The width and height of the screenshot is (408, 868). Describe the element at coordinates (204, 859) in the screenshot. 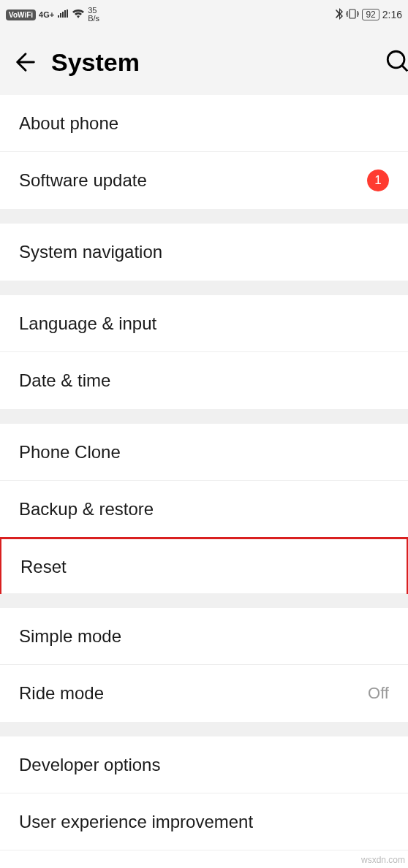

I see `row-certification-logos: Certification logos` at that location.